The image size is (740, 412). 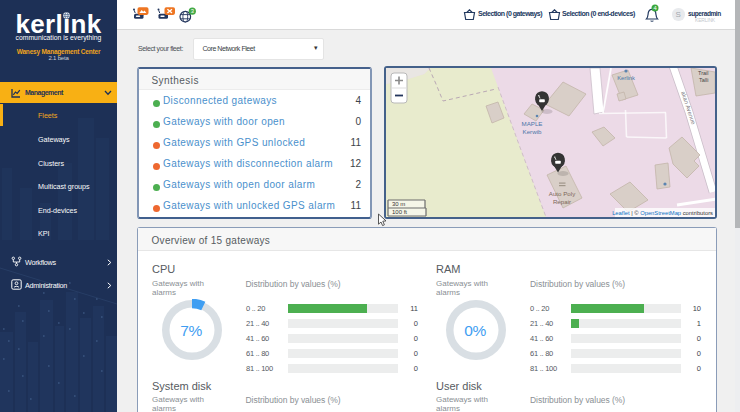 I want to click on svg-text: 7%, so click(x=192, y=330).